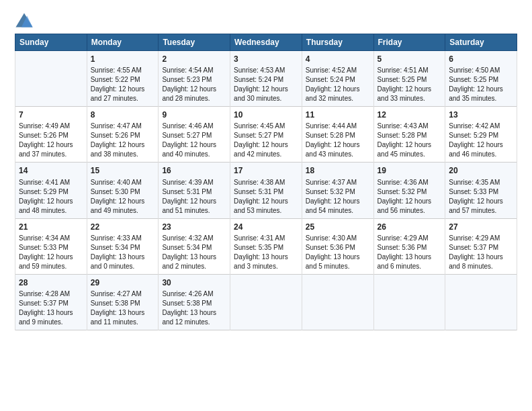  What do you see at coordinates (51, 115) in the screenshot?
I see `day-number: 7` at bounding box center [51, 115].